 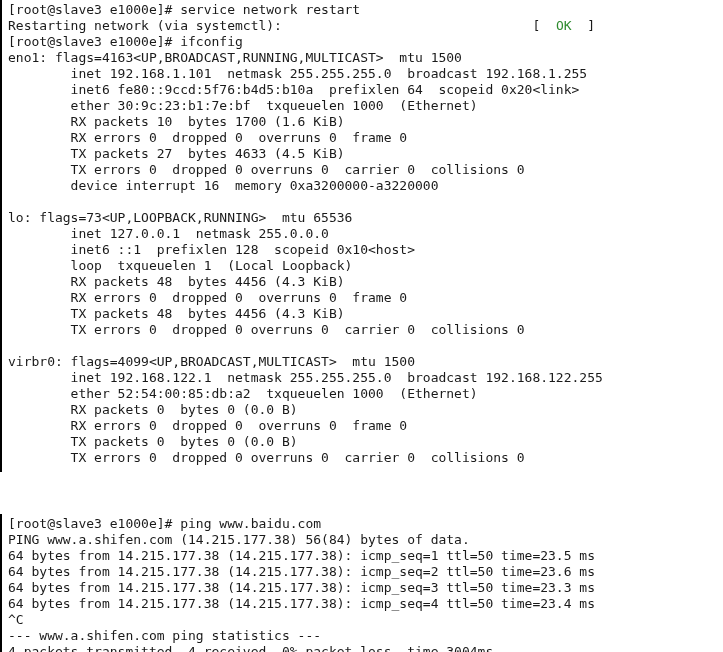 I want to click on output-line: RX packets 10 bytes 1700 (1.6 KiB), so click(x=176, y=122).